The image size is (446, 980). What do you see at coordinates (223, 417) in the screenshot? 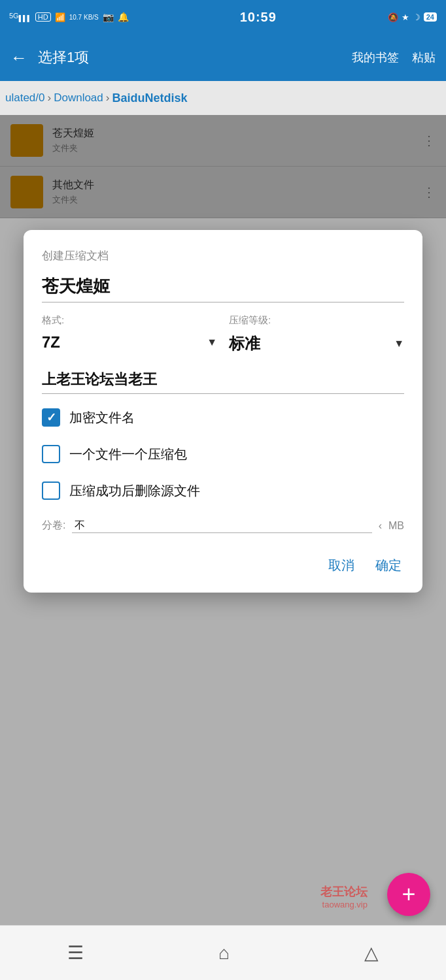
I see `checkbox-encrypt-filename-row: ✓ 加密文件名` at bounding box center [223, 417].